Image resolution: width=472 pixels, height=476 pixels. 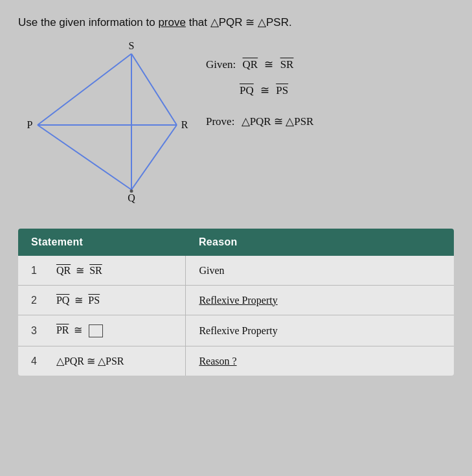 What do you see at coordinates (287, 65) in the screenshot?
I see `given-sr: SR` at bounding box center [287, 65].